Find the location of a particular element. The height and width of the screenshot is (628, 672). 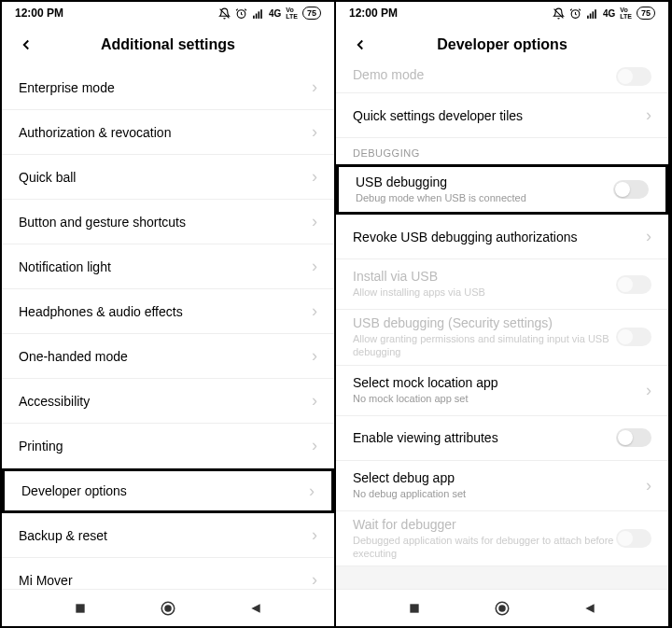

list-item-sublabel: Allow installing apps via USB is located at coordinates (419, 292).